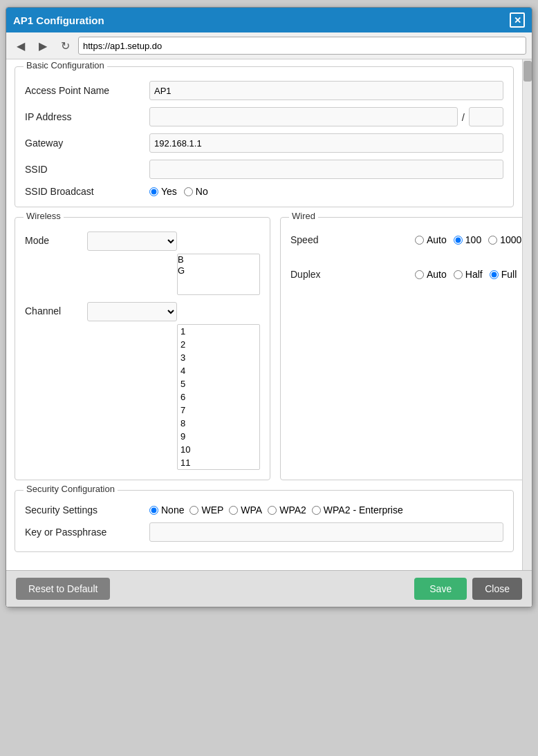 Image resolution: width=538 pixels, height=756 pixels. Describe the element at coordinates (264, 521) in the screenshot. I see `security-section: Security Configuration Security Settings…` at that location.